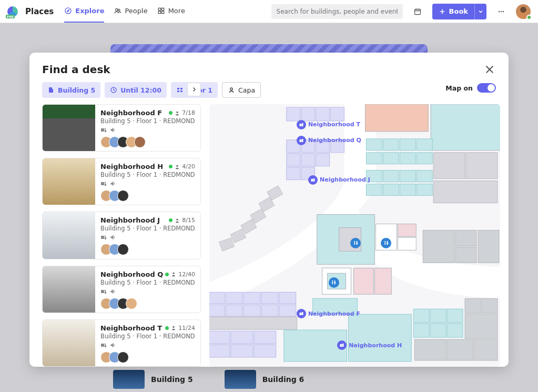 The image size is (538, 392). I want to click on capacity-badge: 4/20, so click(182, 166).